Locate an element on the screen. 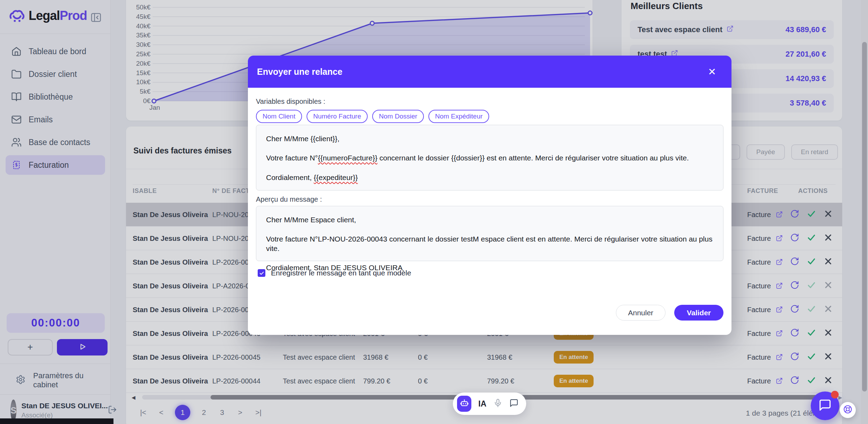 The height and width of the screenshot is (424, 868). notification-dot is located at coordinates (835, 395).